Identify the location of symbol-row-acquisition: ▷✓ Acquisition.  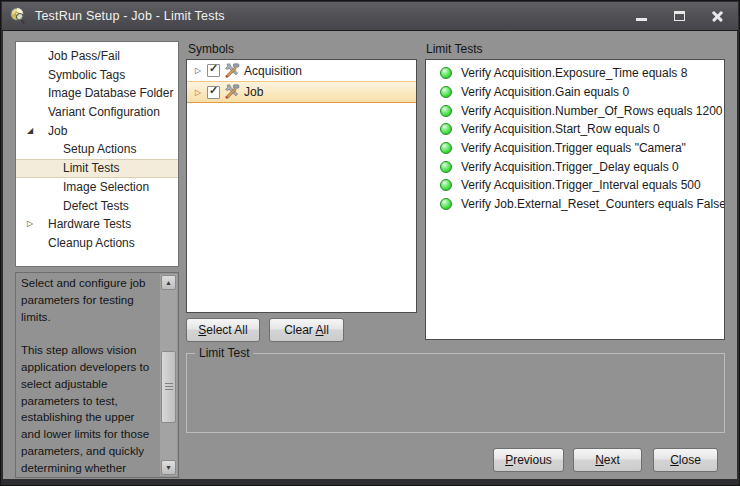
(302, 70).